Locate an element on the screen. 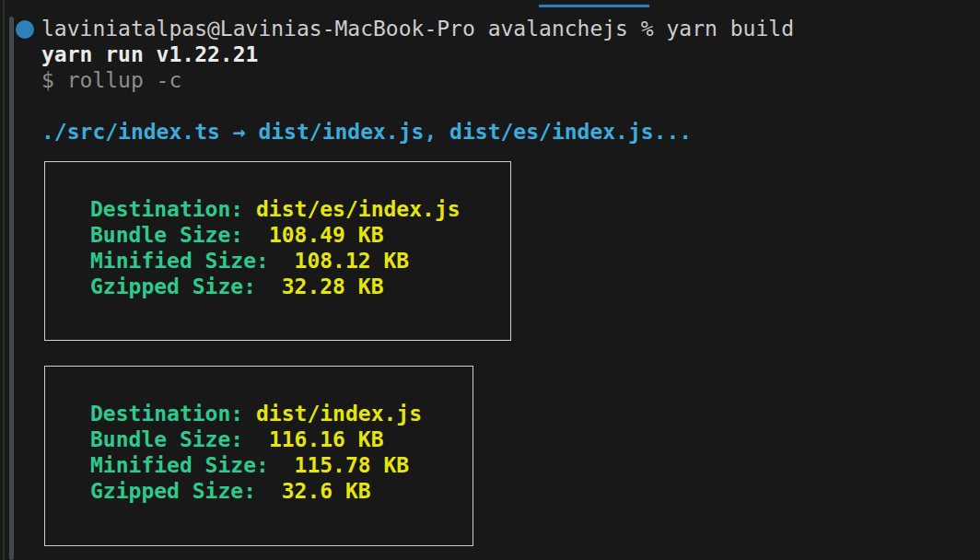 This screenshot has width=980, height=560. filesize-row-minified-size: Minified Size: 115.78 KB is located at coordinates (282, 465).